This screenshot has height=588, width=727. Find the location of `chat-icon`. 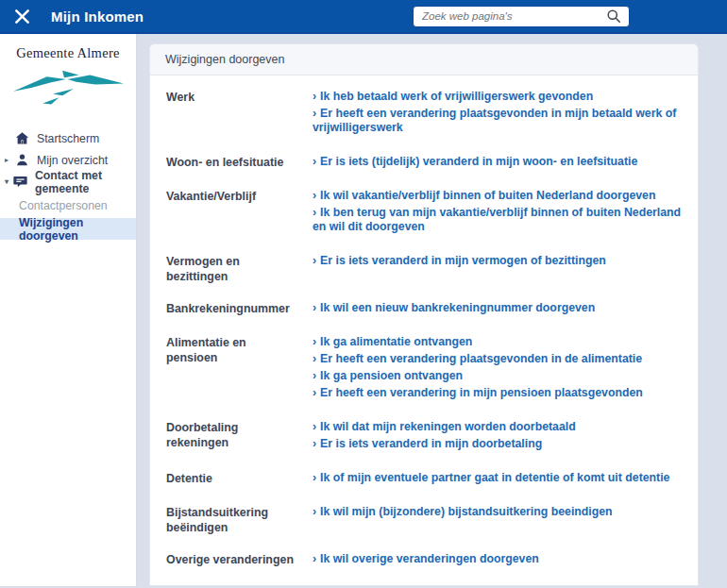

chat-icon is located at coordinates (21, 181).